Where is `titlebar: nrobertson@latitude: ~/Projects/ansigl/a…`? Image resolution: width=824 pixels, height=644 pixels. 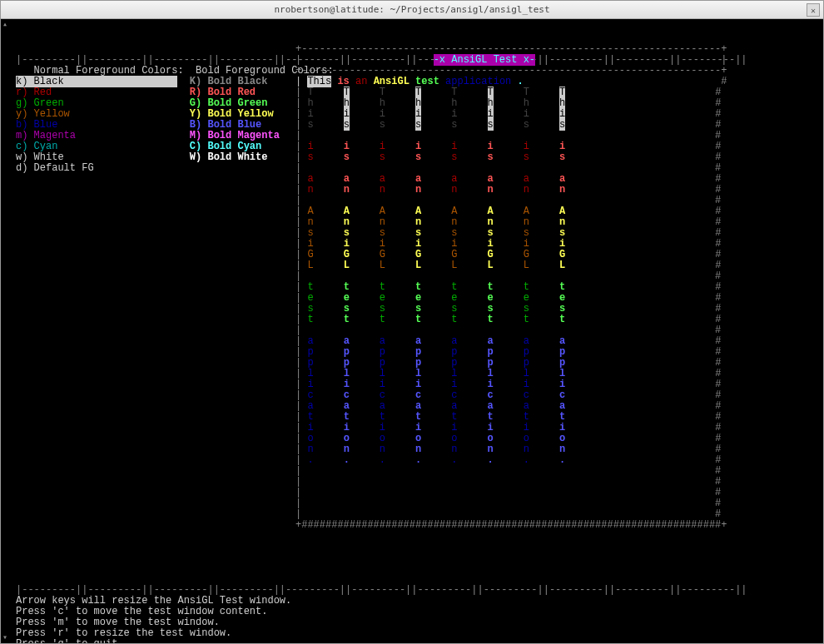
titlebar: nrobertson@latitude: ~/Projects/ansigl/a… is located at coordinates (412, 10).